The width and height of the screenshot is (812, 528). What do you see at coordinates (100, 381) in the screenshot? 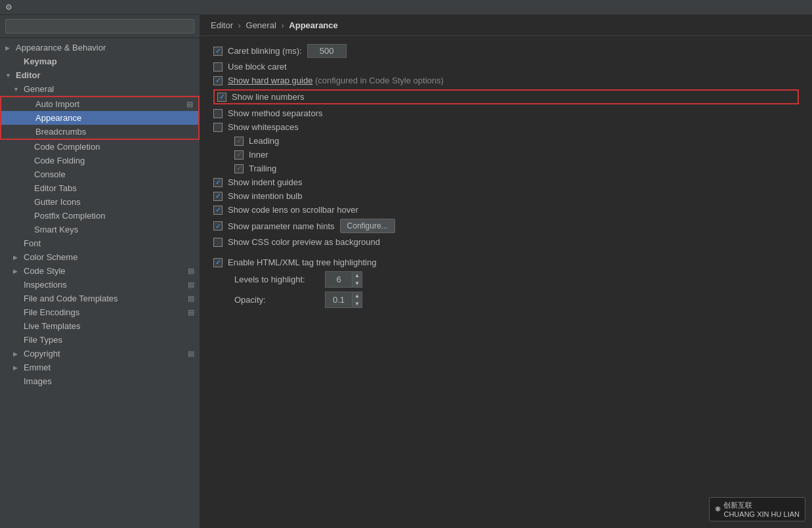
I see `sidebar-item-images: Images` at bounding box center [100, 381].